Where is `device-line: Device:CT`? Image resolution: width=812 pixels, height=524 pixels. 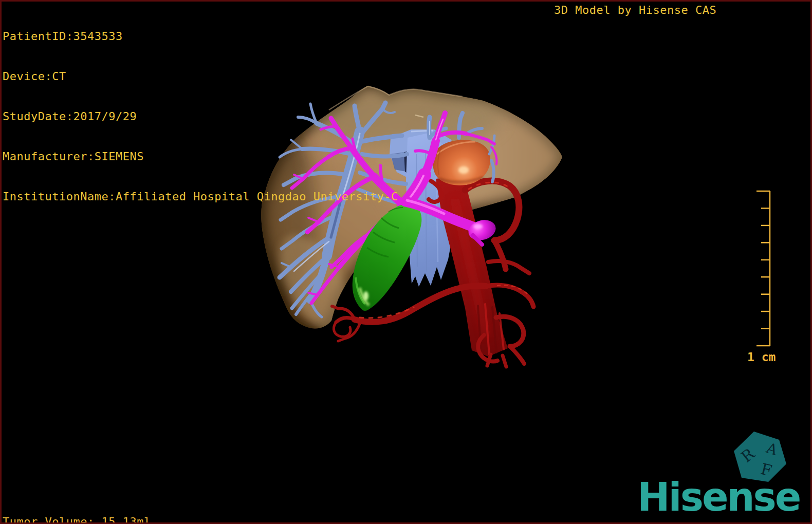 device-line: Device:CT is located at coordinates (200, 77).